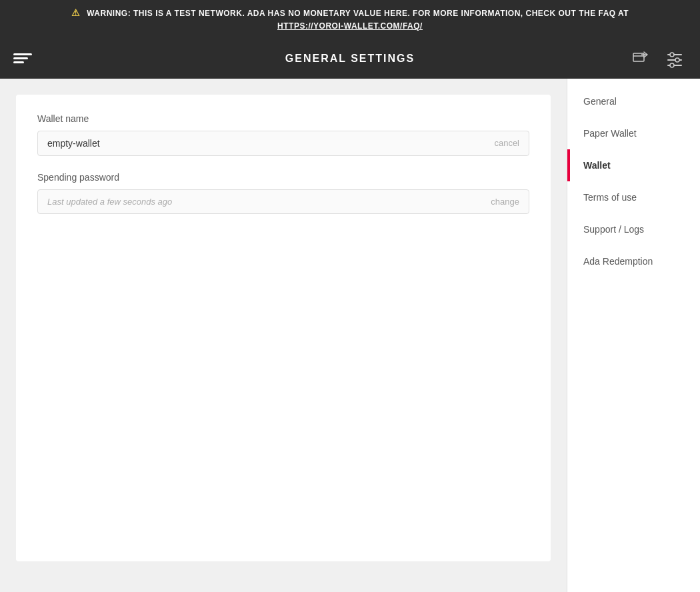 The width and height of the screenshot is (700, 592). Describe the element at coordinates (283, 177) in the screenshot. I see `spending-password-label: Spending password` at that location.